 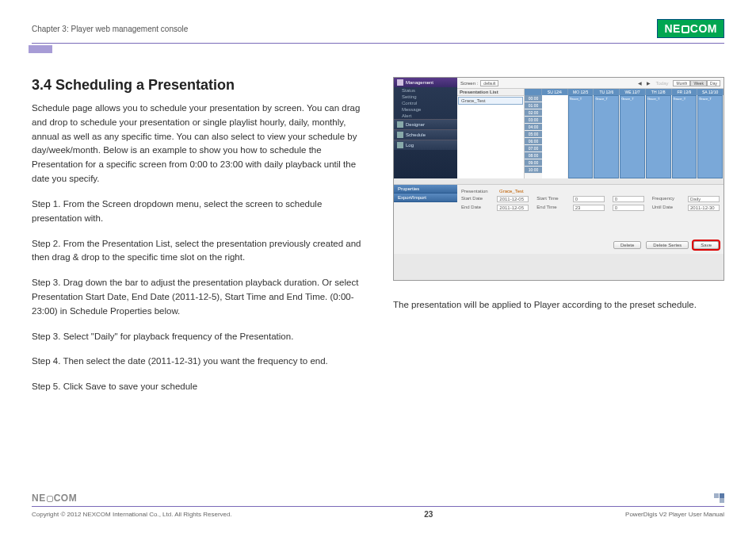 I want to click on calendar-grid: SU 12/4 MO 12/5 TU 12/6 WE 12/7 TH 12/8 …, so click(x=624, y=133).